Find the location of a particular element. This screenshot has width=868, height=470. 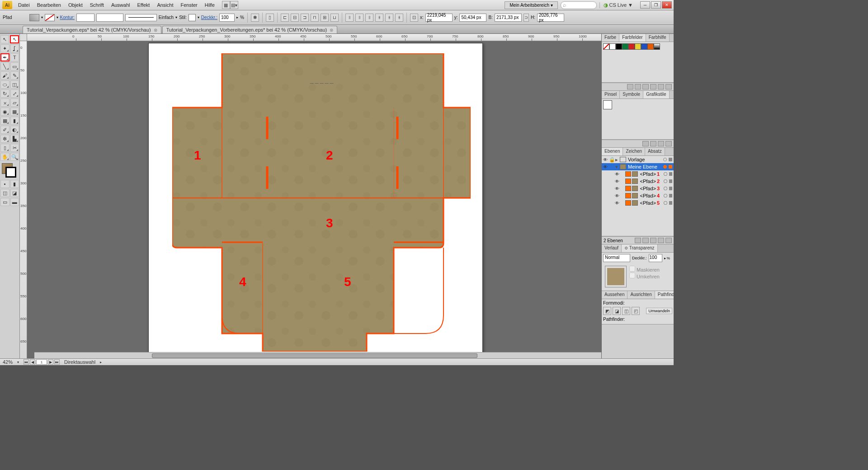

artboard-tool-icon: ▯ is located at coordinates (5, 148).